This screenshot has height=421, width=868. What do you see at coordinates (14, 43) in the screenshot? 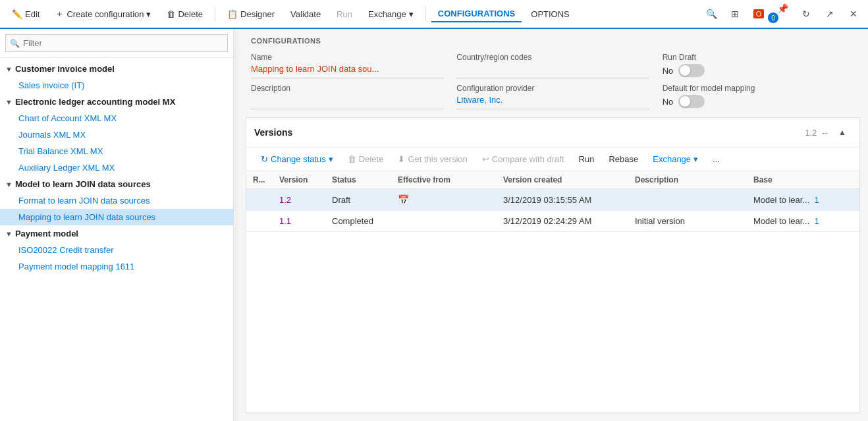
I see `filter-icon: 🔍` at bounding box center [14, 43].